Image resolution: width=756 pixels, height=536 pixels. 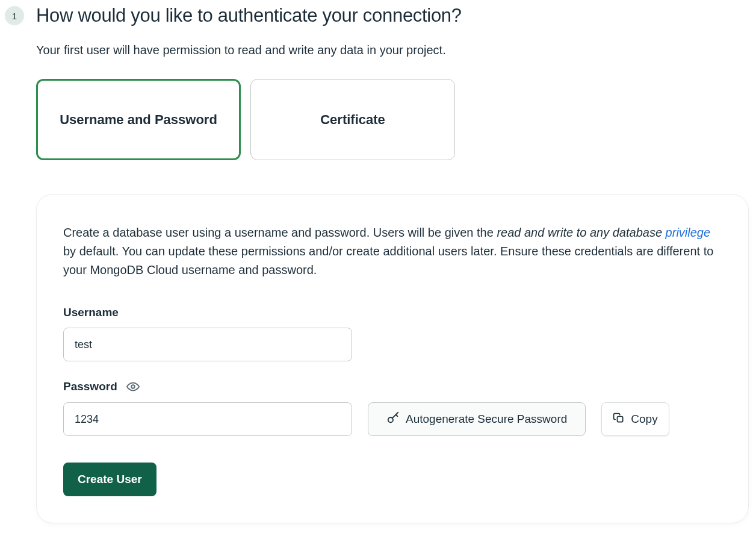 I want to click on copy-label: Copy, so click(x=644, y=419).